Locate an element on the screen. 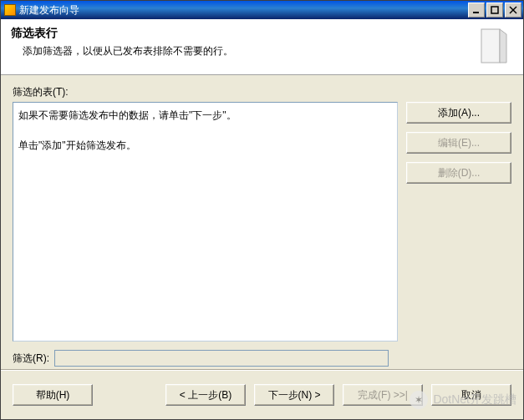 This screenshot has height=420, width=524. next-button: 下一步(N) > is located at coordinates (294, 395).